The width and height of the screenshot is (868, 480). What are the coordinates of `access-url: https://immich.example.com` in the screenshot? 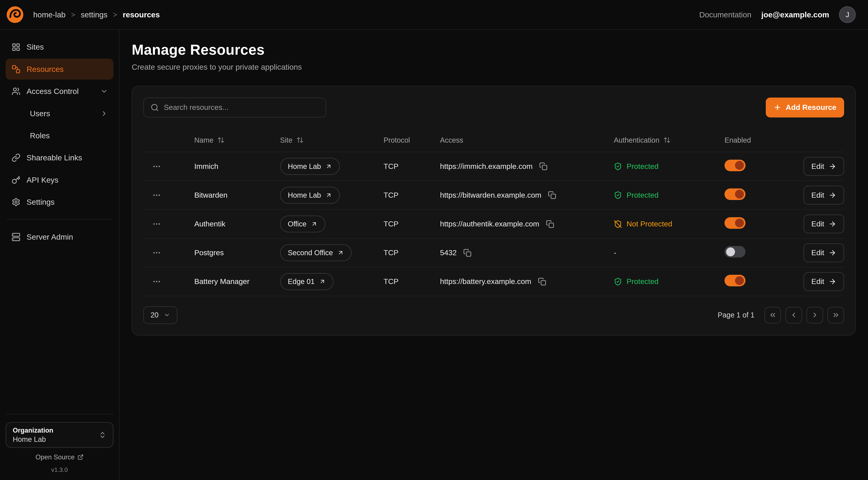 It's located at (487, 167).